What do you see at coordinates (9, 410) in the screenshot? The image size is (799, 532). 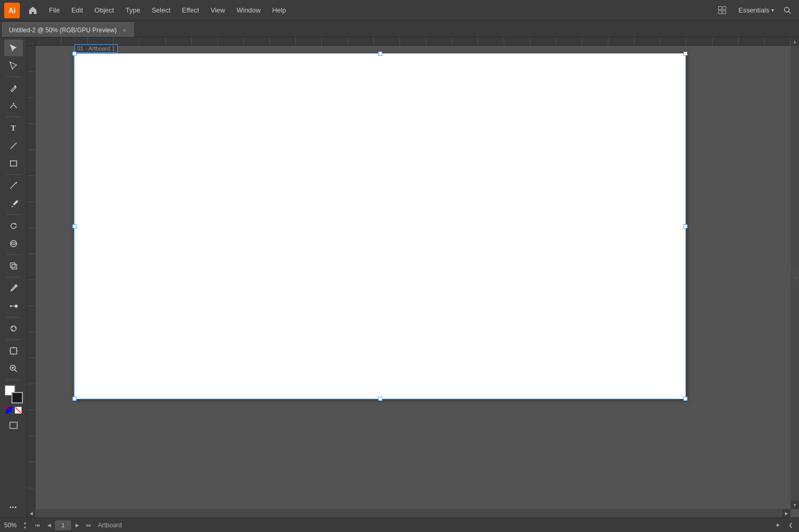 I see `color-gradient-icon` at bounding box center [9, 410].